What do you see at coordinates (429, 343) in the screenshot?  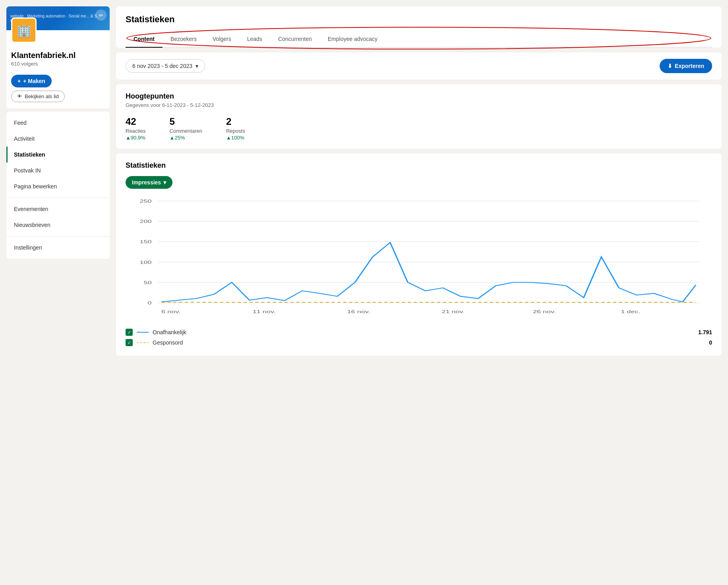 I see `legend-label-gesponsord: Gesponsord` at bounding box center [429, 343].